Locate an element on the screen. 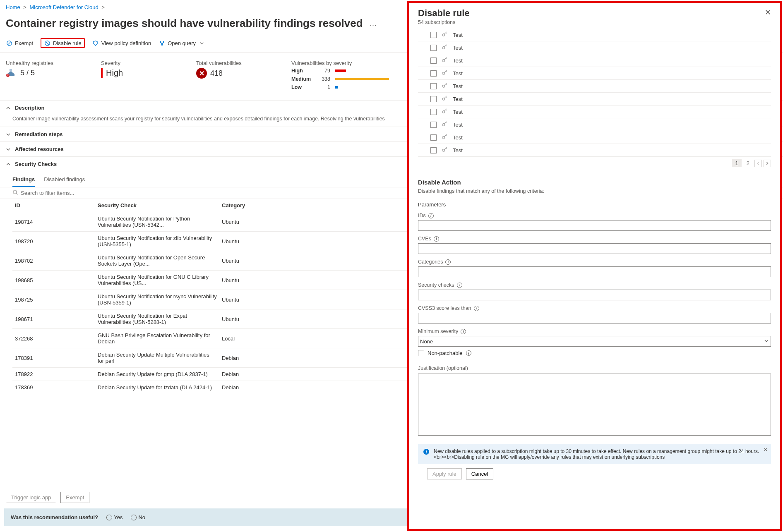  min-severity-label: Minimum severityi is located at coordinates (594, 331).